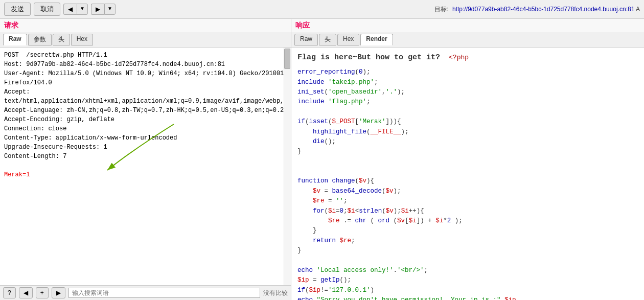 The image size is (644, 300). Describe the element at coordinates (468, 57) in the screenshot. I see `flag-title: Flag is here~But how to get it? <?php` at that location.